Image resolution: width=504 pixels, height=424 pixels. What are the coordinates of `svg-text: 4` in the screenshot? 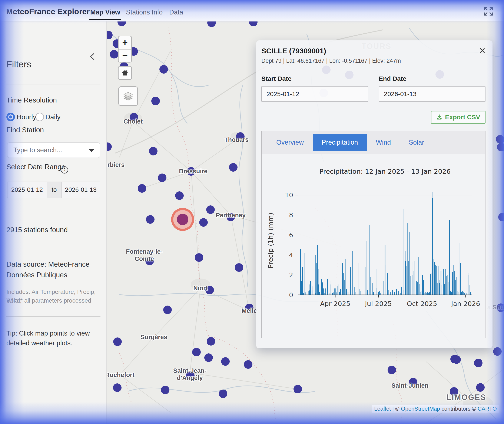 It's located at (291, 255).